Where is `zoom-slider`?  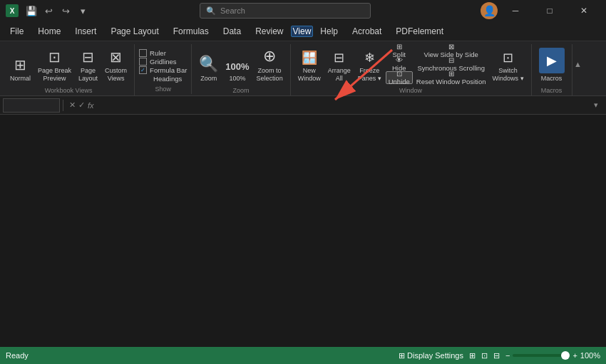 zoom-slider is located at coordinates (541, 355).